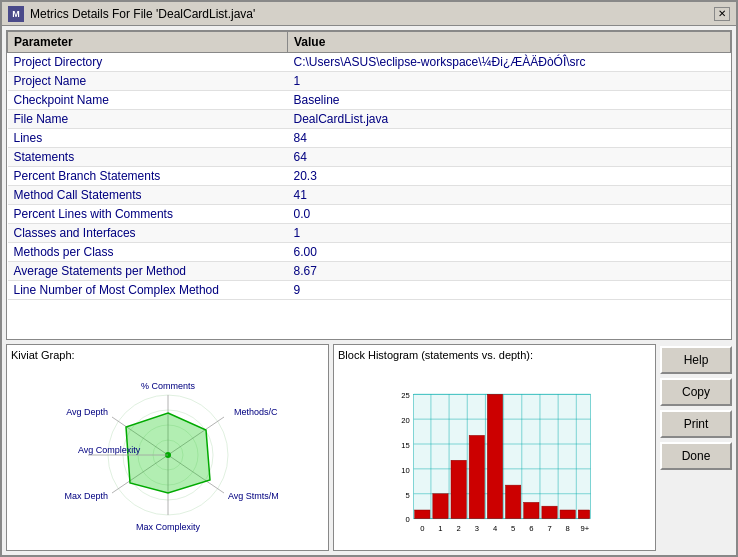 The image size is (738, 557). What do you see at coordinates (510, 100) in the screenshot?
I see `param-value: Baseline` at bounding box center [510, 100].